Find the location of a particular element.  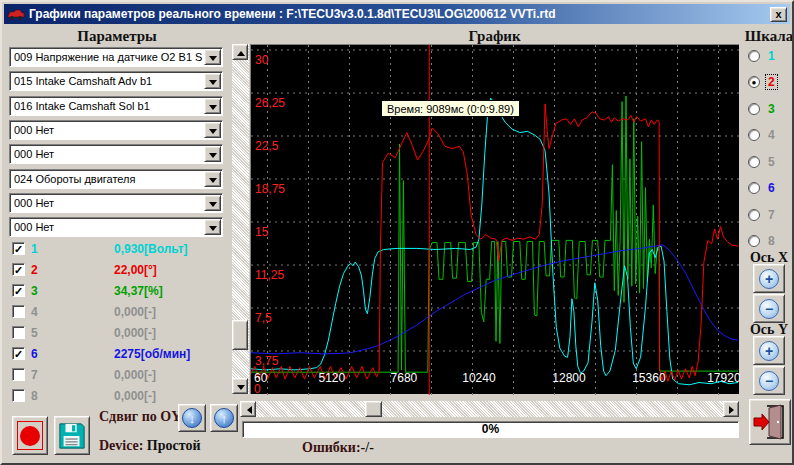

record-button is located at coordinates (30, 436).